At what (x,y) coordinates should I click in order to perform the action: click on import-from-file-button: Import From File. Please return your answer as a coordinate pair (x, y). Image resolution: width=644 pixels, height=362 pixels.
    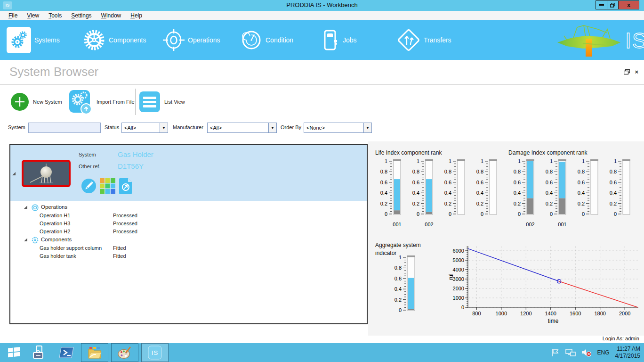
    Looking at the image, I should click on (102, 102).